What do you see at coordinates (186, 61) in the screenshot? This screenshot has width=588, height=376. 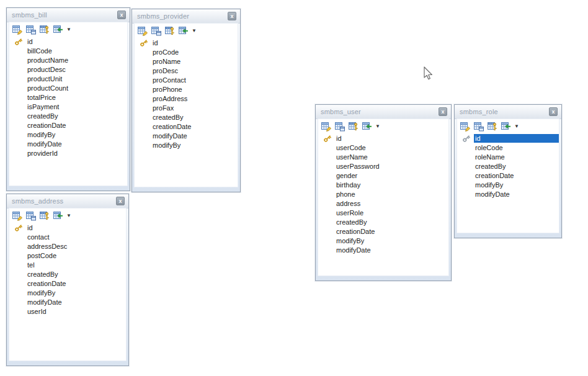 I see `field-row-proName: proName` at bounding box center [186, 61].